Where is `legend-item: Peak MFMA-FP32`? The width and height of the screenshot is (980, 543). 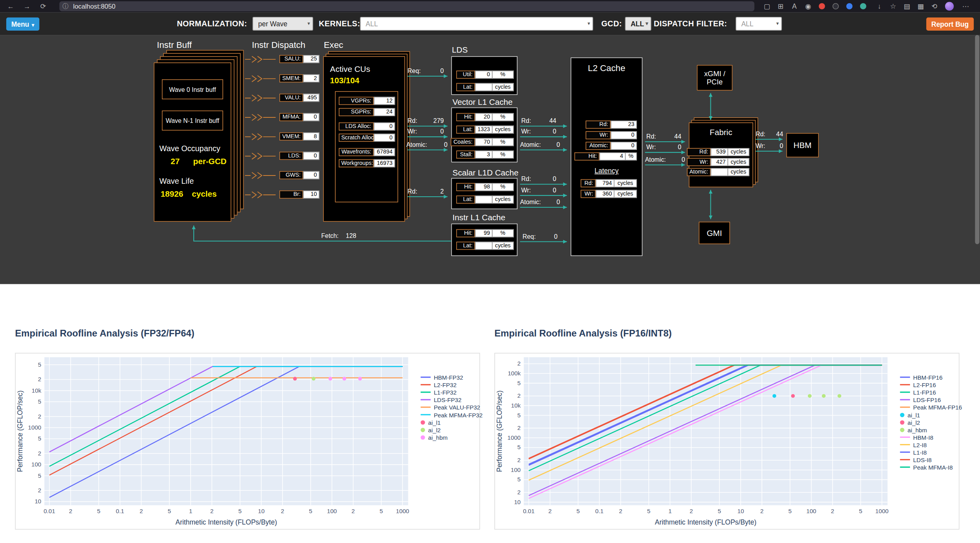 legend-item: Peak MFMA-FP32 is located at coordinates (451, 415).